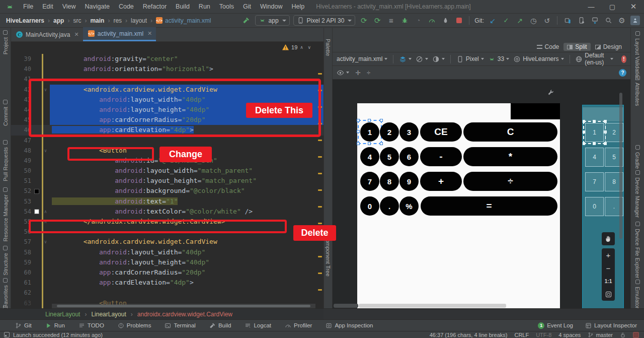 Image resolution: width=644 pixels, height=338 pixels. I want to click on code-line-62: 62, so click(167, 293).